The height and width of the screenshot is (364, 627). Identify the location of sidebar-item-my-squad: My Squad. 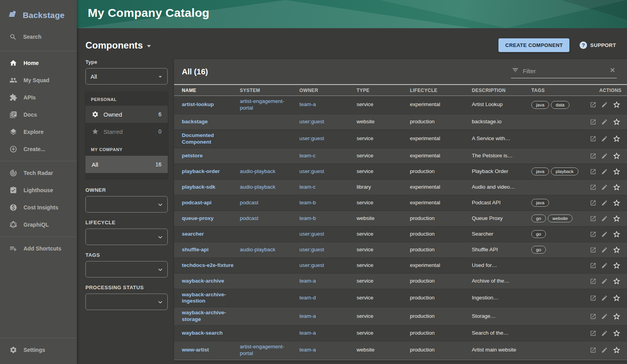
(38, 80).